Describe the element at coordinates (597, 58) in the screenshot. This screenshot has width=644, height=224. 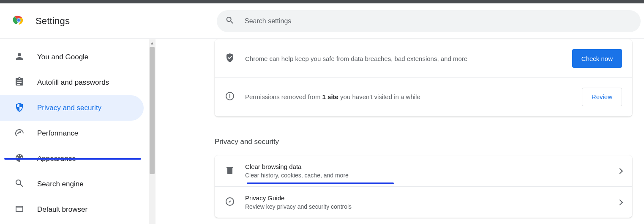
I see `check-now-button: Check now` at that location.